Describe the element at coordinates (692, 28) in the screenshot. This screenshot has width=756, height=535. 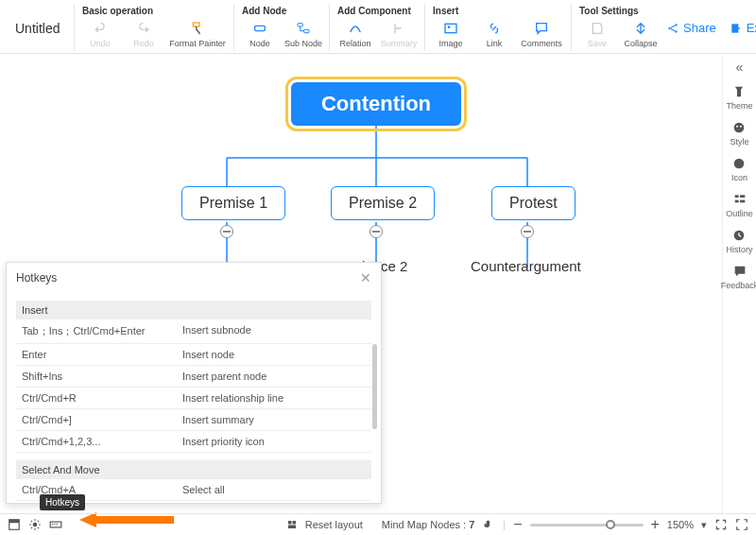
I see `share-button: Share` at that location.